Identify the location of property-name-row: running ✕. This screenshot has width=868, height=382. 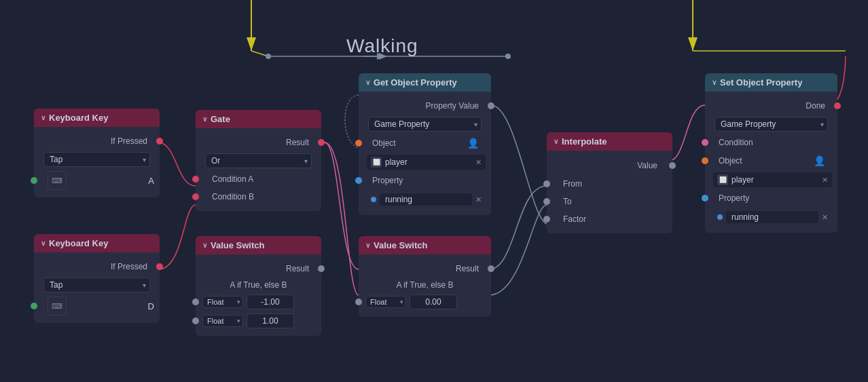
(427, 199).